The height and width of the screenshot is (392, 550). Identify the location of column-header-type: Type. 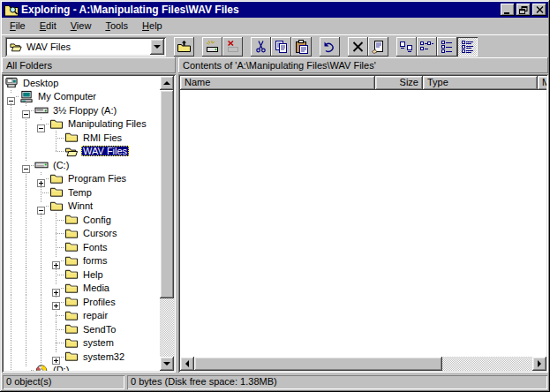
(480, 83).